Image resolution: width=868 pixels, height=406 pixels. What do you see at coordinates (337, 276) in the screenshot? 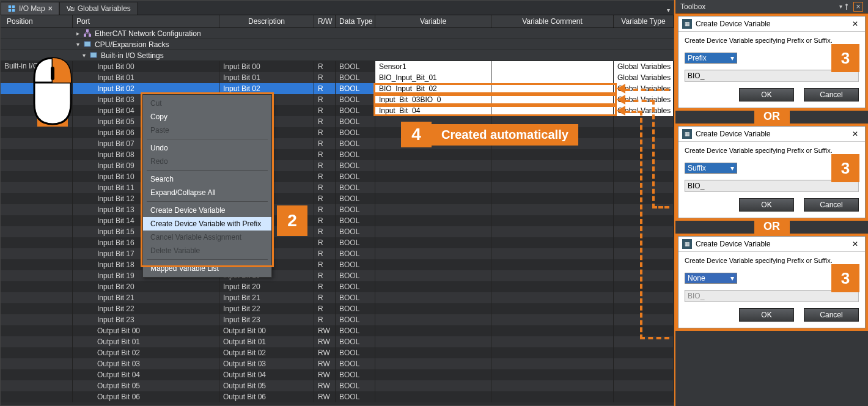
I see `table-row: Input Bit 19Input Bit 19RBOOL` at bounding box center [337, 276].